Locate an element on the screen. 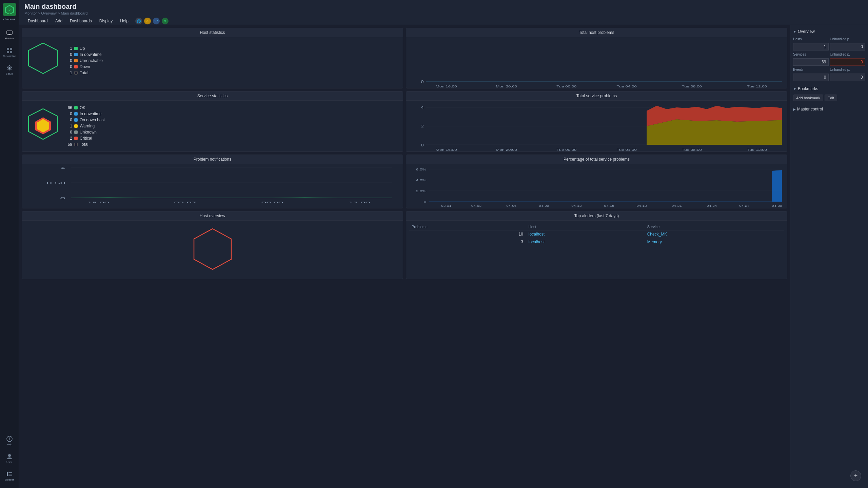 This screenshot has height=488, width=868. stat-down: 0 Down is located at coordinates (84, 67).